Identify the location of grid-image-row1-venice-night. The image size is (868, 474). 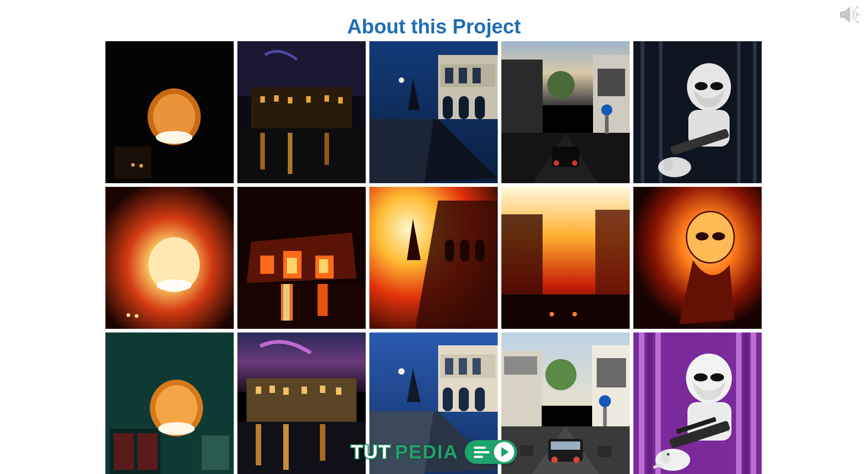
(302, 112).